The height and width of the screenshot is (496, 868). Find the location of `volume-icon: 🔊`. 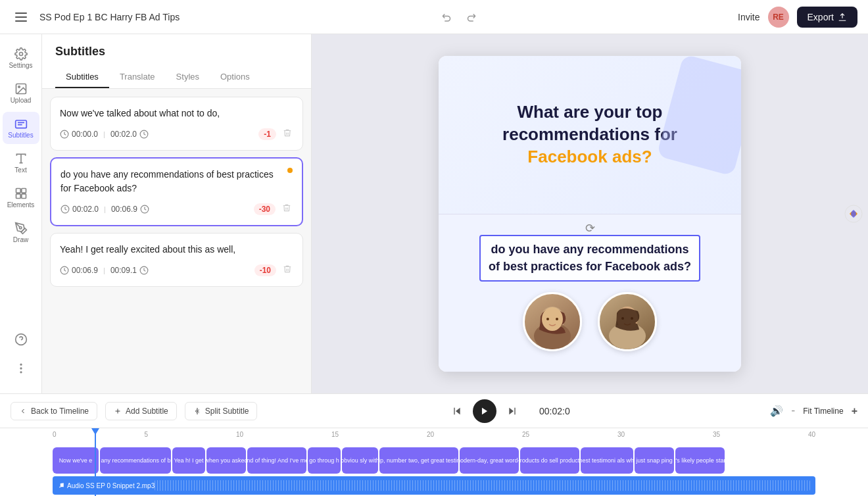

volume-icon: 🔊 is located at coordinates (777, 410).